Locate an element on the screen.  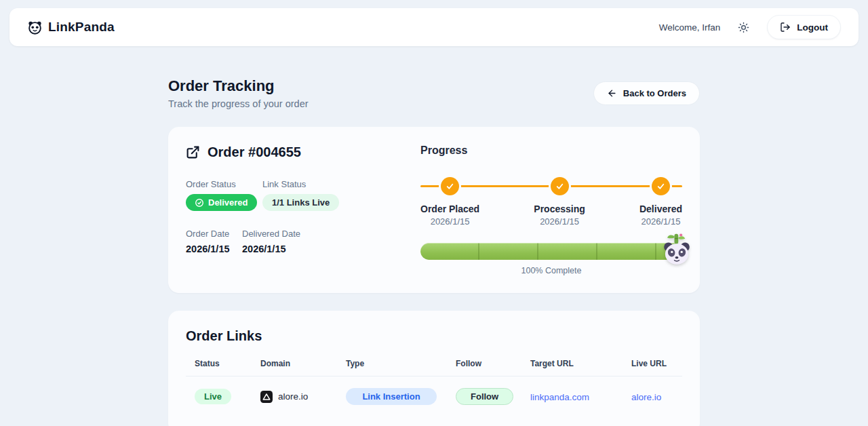
table-header-row: Status Domain Type Follow Target URL Liv… is located at coordinates (434, 368).